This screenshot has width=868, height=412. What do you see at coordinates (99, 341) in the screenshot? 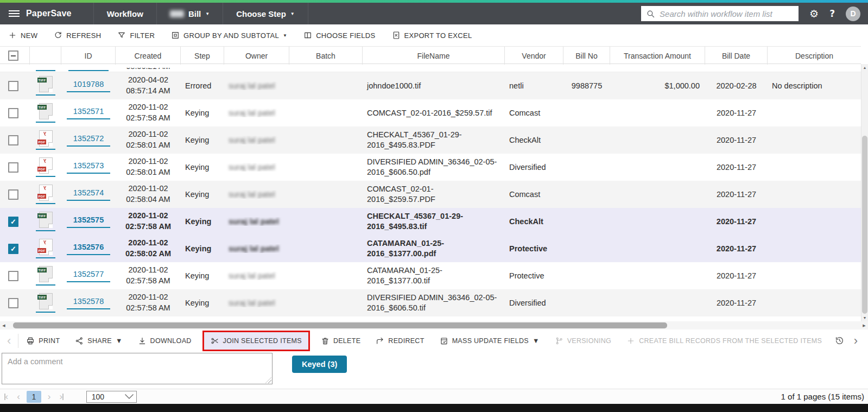
I see `action-button-share: SHARE▼` at bounding box center [99, 341].